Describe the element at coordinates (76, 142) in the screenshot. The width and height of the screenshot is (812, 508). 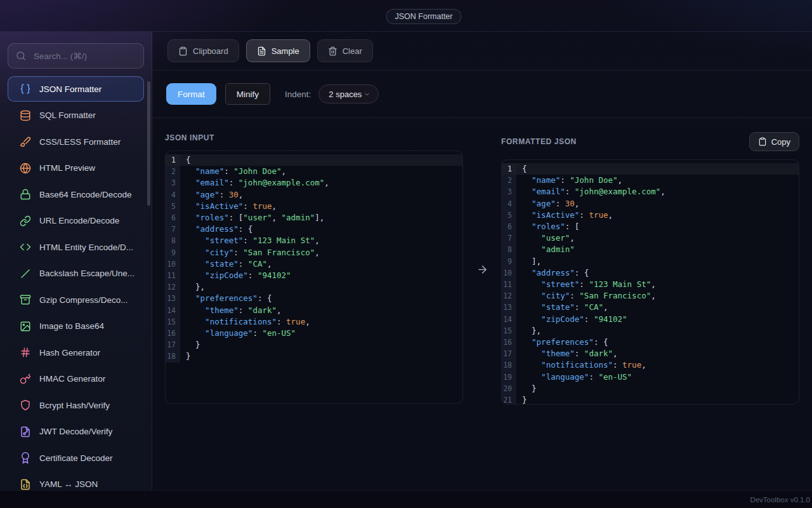
I see `sidebar-item: CSS/LESS Formatter` at that location.